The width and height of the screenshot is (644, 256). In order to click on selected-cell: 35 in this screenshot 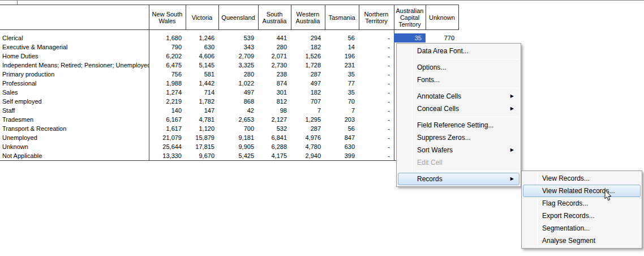, I will do `click(410, 38)`.